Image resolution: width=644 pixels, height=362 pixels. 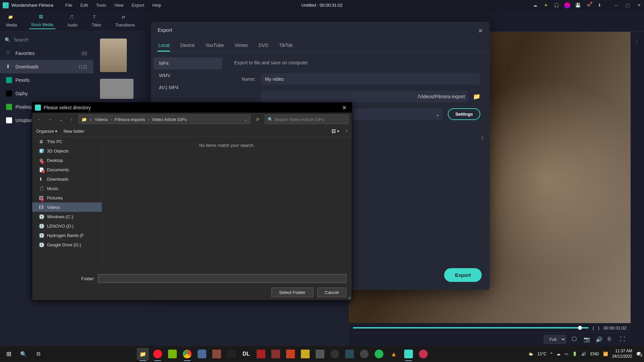 I want to click on avatar-icon, so click(x=567, y=5).